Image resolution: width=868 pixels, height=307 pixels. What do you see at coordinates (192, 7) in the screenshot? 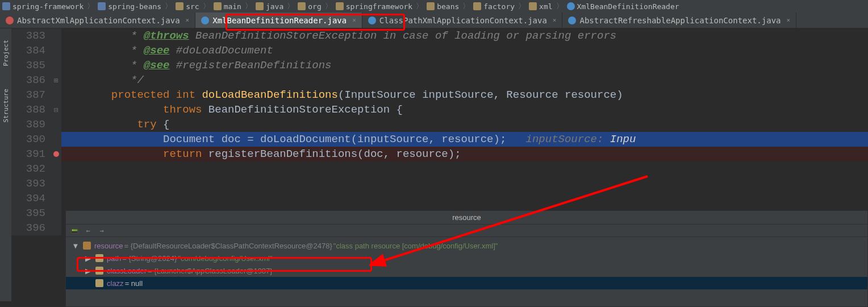
I see `breadcrumb-label: src` at bounding box center [192, 7].